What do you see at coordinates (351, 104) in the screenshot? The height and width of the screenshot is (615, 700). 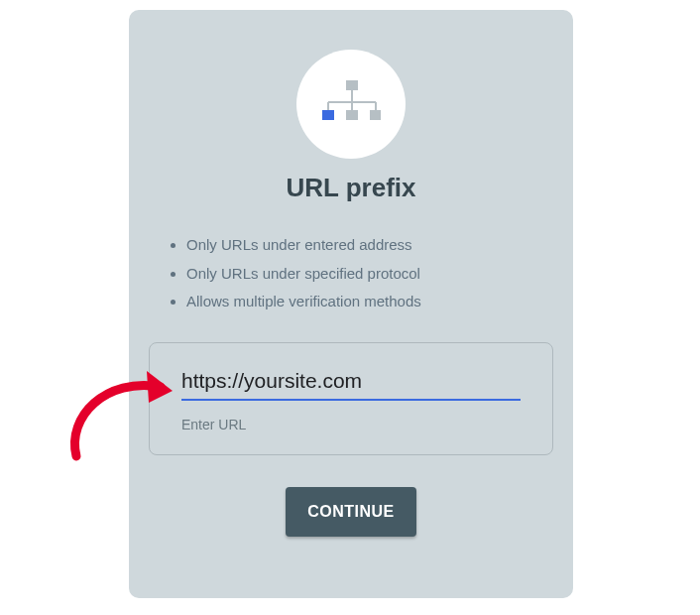 I see `sitemap-icon-wrapper` at bounding box center [351, 104].